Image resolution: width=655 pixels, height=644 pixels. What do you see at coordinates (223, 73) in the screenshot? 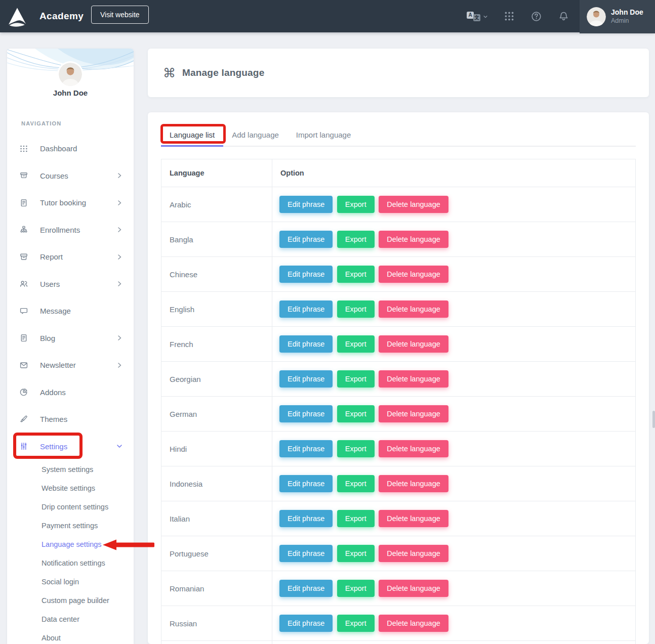
I see `page-title: Manage language` at bounding box center [223, 73].